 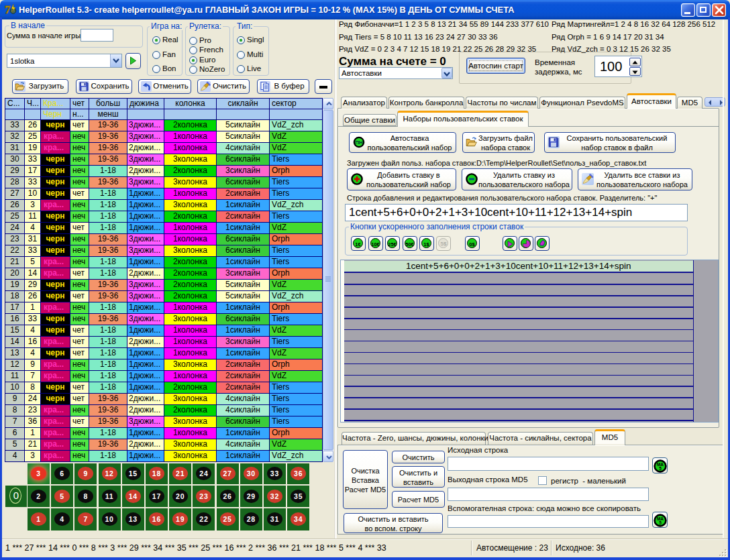 What do you see at coordinates (359, 142) in the screenshot?
I see `svg-text: ПН` at bounding box center [359, 142].